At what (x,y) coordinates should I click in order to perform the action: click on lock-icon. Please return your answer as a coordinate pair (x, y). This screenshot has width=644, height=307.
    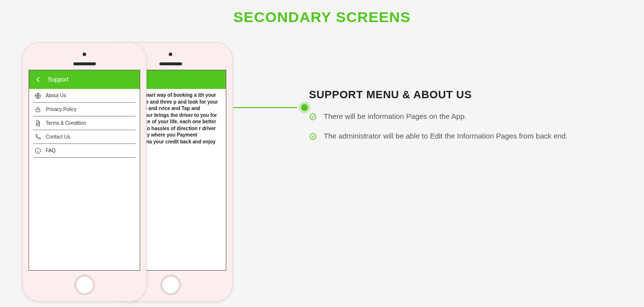
    Looking at the image, I should click on (38, 110).